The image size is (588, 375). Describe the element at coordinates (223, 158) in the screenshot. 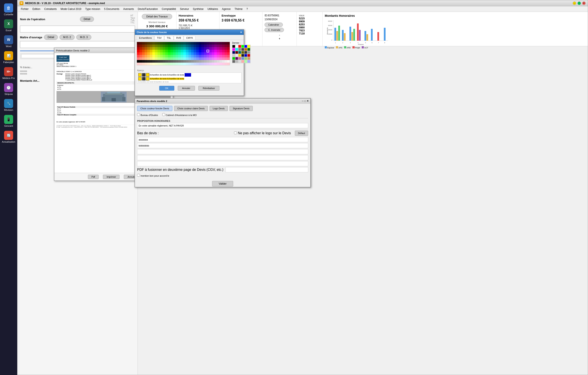

I see `field-empty2` at that location.